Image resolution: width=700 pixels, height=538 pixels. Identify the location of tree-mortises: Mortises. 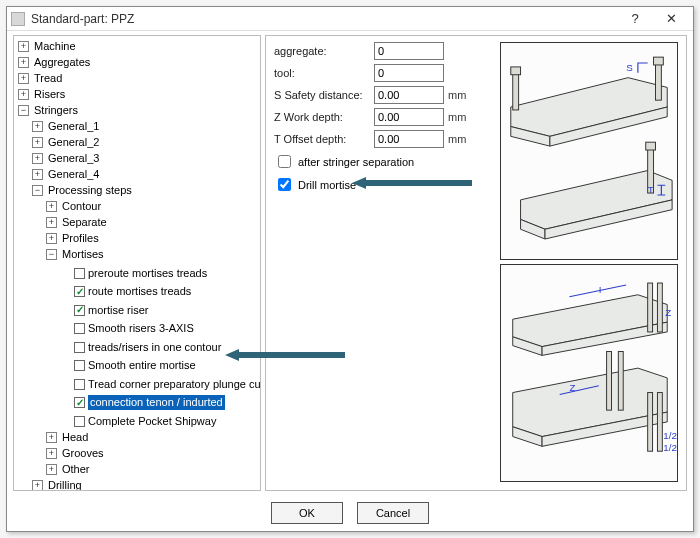
(83, 254).